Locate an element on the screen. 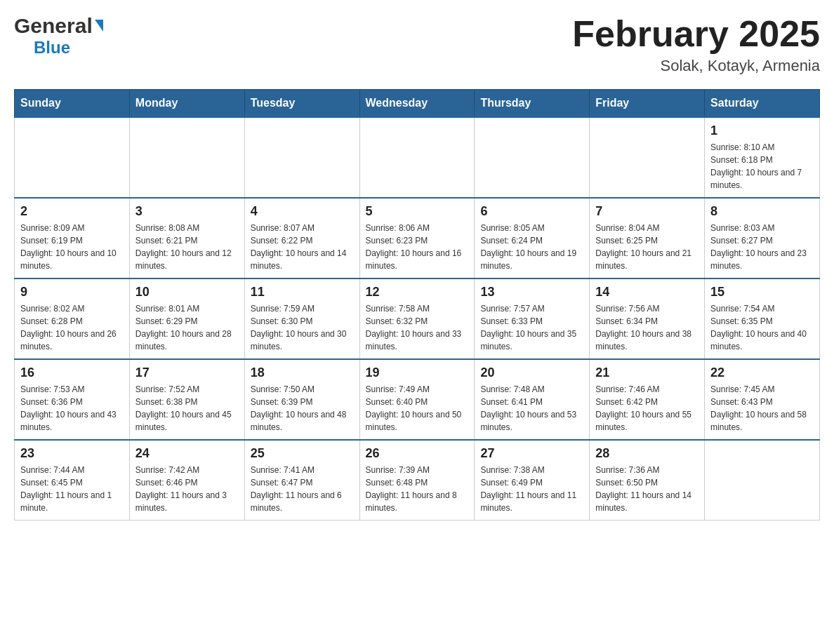 Image resolution: width=834 pixels, height=644 pixels. calendar-week-3: 16Sunrise: 7:53 AM Sunset: 6:36 PM Dayli… is located at coordinates (417, 400).